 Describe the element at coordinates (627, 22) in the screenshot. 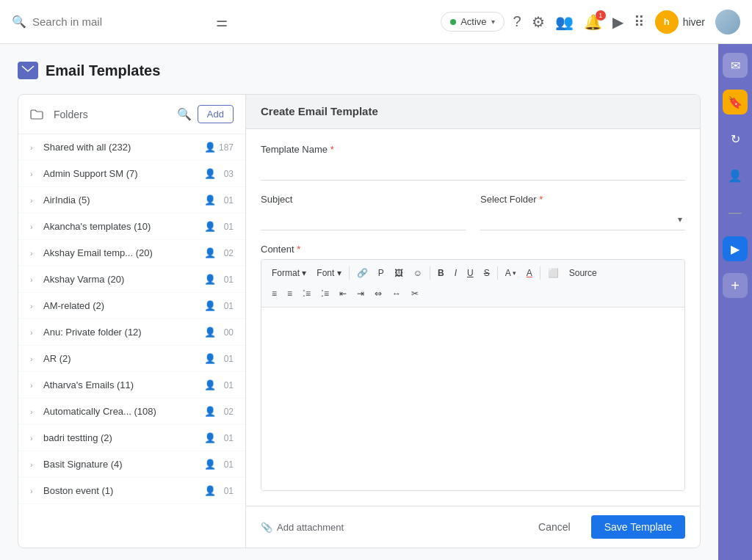

I see `topbar-icons: ? ⚙ 👥 🔔 1 ▶ ⠿ h hiver` at that location.